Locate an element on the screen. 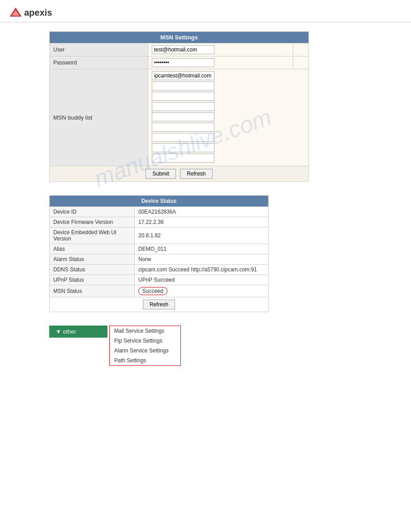 This screenshot has height=532, width=411. user-value-cell is located at coordinates (221, 50).